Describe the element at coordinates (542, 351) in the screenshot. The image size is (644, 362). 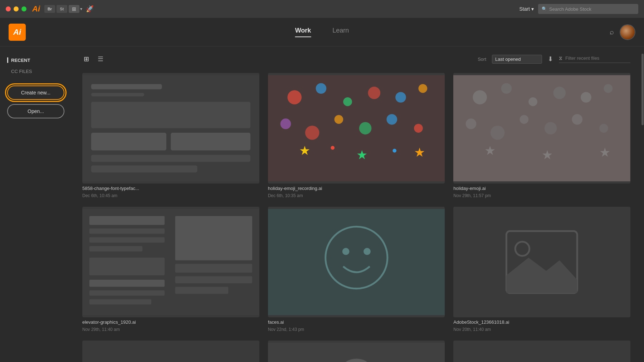
I see `file-item: file-9.ai Nov 17th, 2:00 pm` at that location.